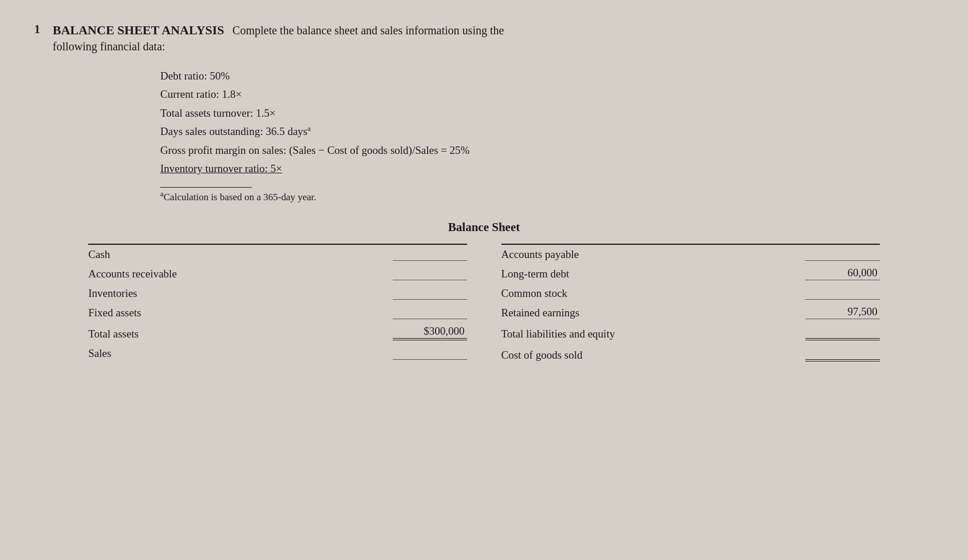 The image size is (968, 560). What do you see at coordinates (493, 38) in the screenshot?
I see `problem-content: BALANCE SHEET ANALYSIS Complete the bala…` at bounding box center [493, 38].